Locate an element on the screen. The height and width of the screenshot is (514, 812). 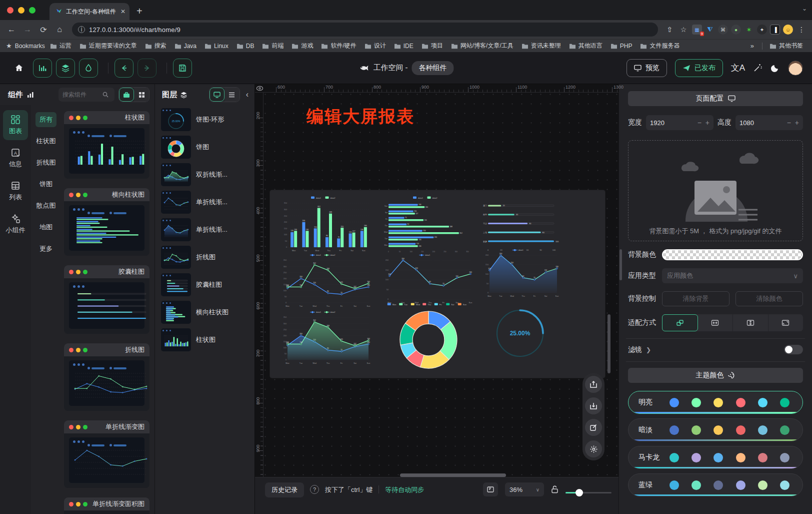
layer-item: 25.00%饼图-环形 is located at coordinates (206, 120).